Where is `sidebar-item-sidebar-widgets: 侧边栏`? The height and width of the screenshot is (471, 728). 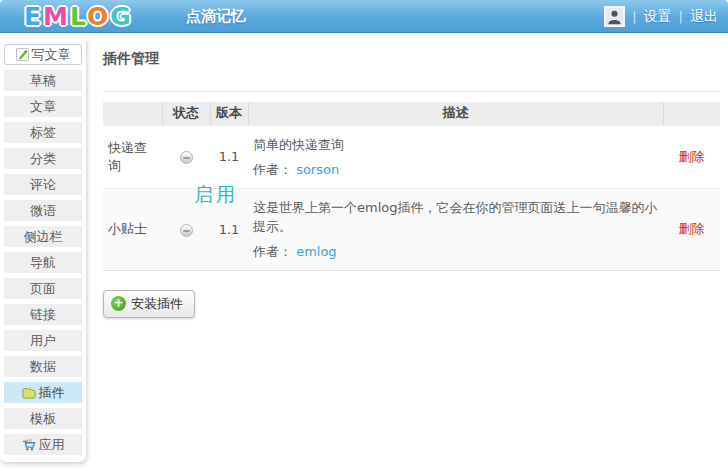 sidebar-item-sidebar-widgets: 侧边栏 is located at coordinates (43, 236).